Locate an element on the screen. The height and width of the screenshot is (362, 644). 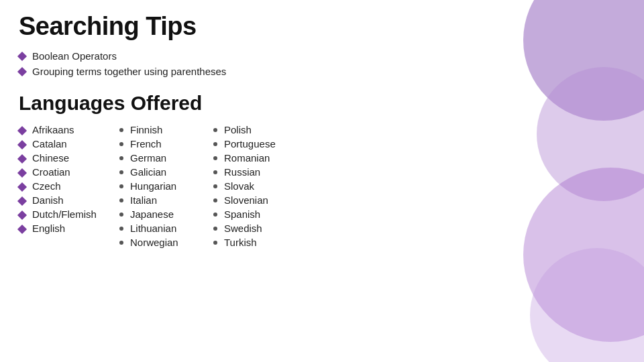
lang-text: Slovenian is located at coordinates (246, 200).